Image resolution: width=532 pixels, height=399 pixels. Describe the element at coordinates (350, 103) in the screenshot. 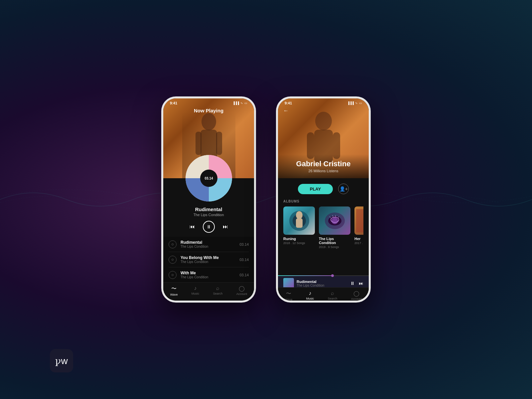

I see `signal-icon-2: ▐▐▐` at that location.